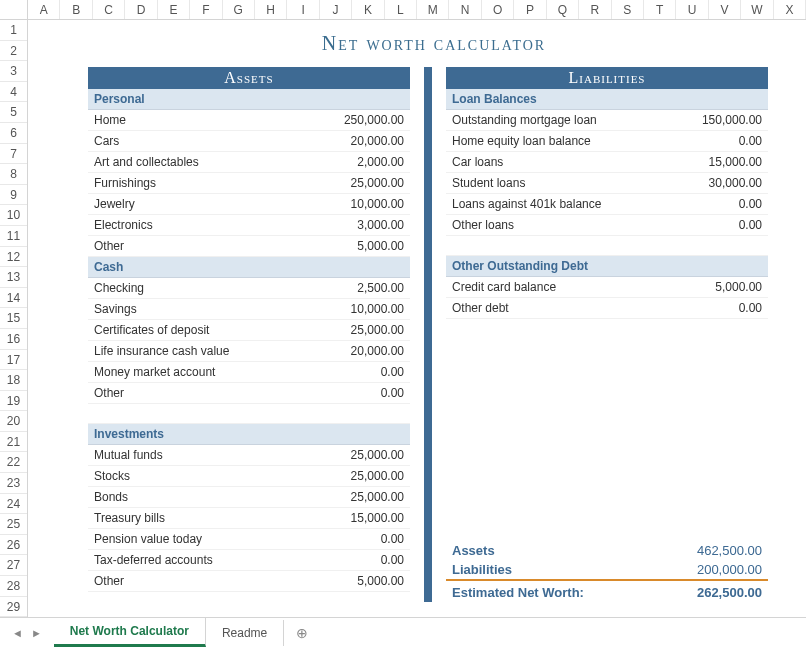 Image resolution: width=806 pixels, height=647 pixels. Describe the element at coordinates (14, 216) in the screenshot. I see `row-header: 10` at that location.